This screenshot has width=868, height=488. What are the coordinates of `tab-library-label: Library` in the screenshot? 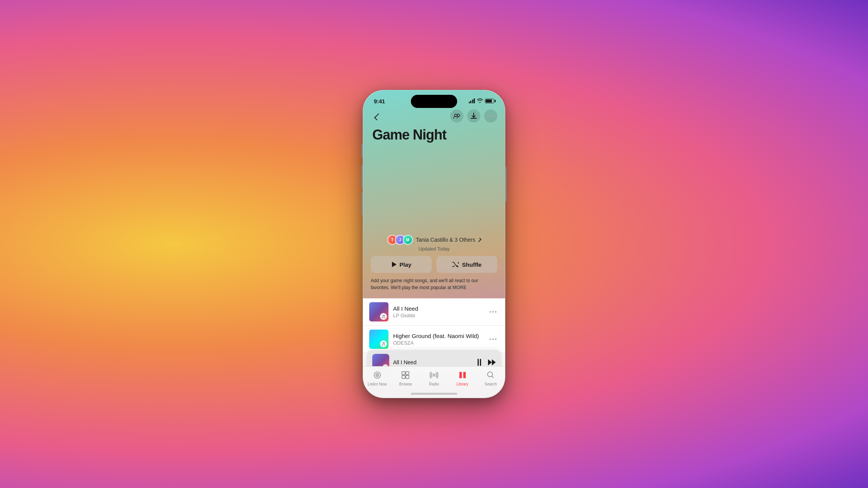 It's located at (462, 384).